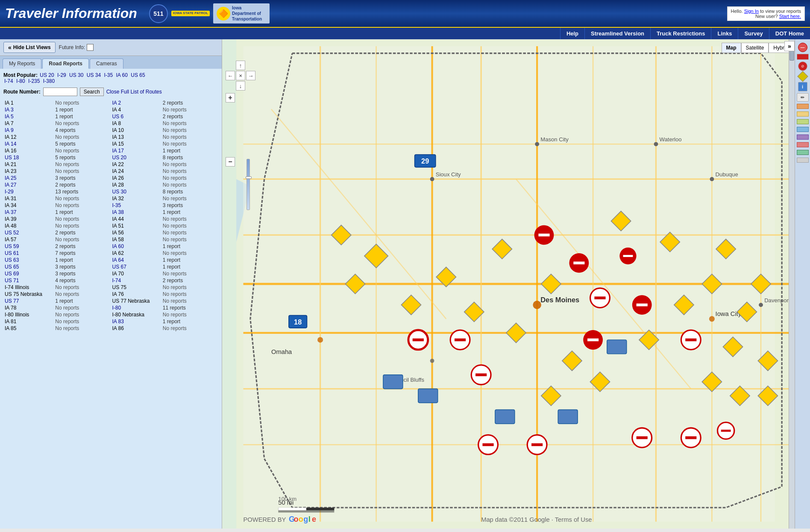 The height and width of the screenshot is (532, 810). Describe the element at coordinates (230, 76) in the screenshot. I see `pan-left-button: ←` at that location.